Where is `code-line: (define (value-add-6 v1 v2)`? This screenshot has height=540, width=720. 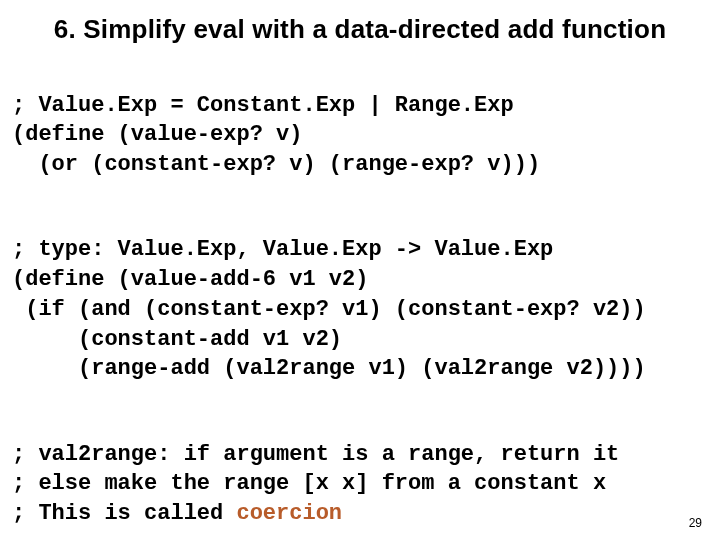
code-line: (define (value-add-6 v1 v2) is located at coordinates (190, 280).